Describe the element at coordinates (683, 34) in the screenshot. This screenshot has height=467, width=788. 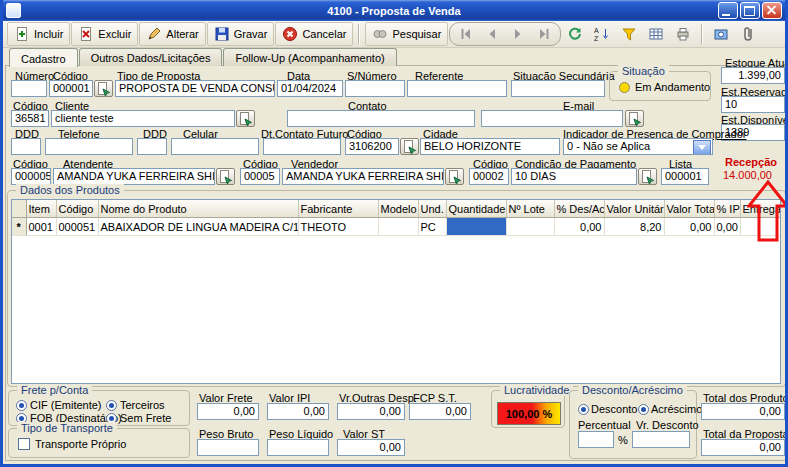
I see `print-button` at that location.